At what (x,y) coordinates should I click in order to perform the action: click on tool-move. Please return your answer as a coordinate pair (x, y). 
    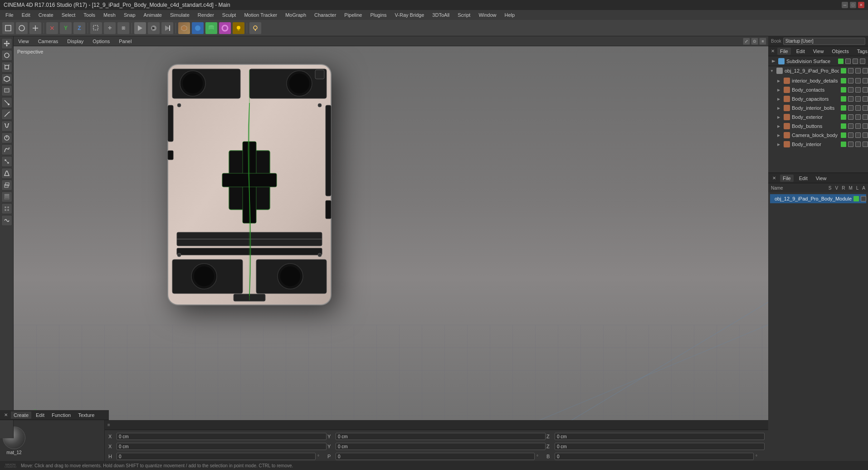
    Looking at the image, I should click on (7, 44).